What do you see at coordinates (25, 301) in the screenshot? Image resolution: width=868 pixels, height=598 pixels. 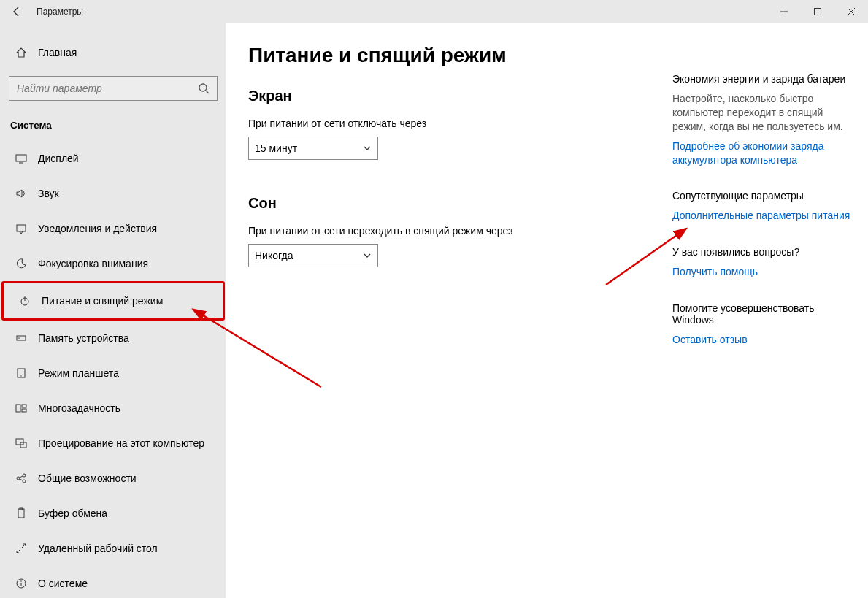 I see `power-icon` at bounding box center [25, 301].